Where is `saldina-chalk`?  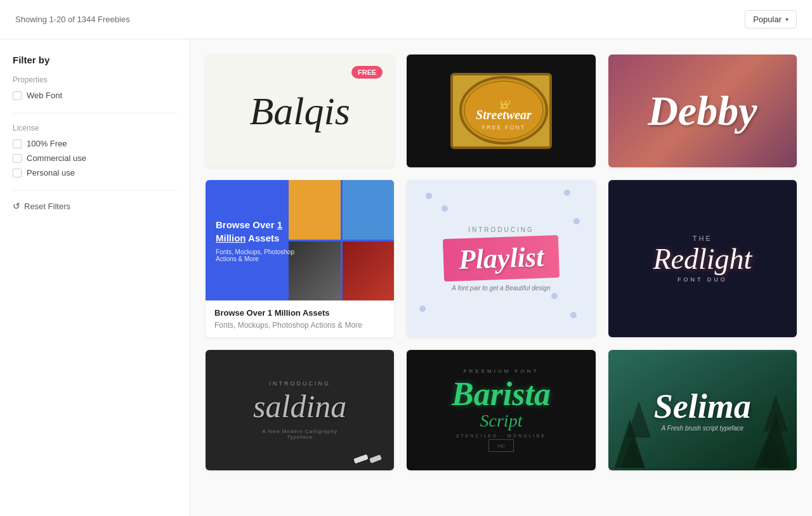 saldina-chalk is located at coordinates (368, 459).